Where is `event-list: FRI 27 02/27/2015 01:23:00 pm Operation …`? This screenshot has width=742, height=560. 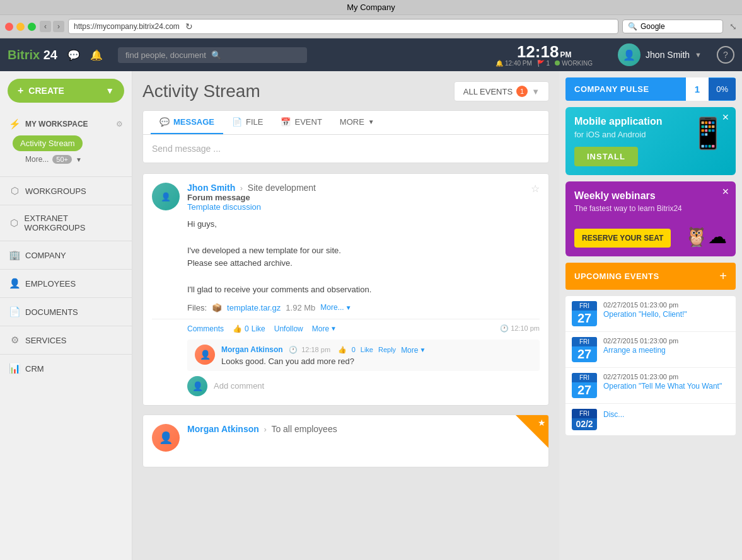 event-list: FRI 27 02/27/2015 01:23:00 pm Operation … is located at coordinates (651, 365).